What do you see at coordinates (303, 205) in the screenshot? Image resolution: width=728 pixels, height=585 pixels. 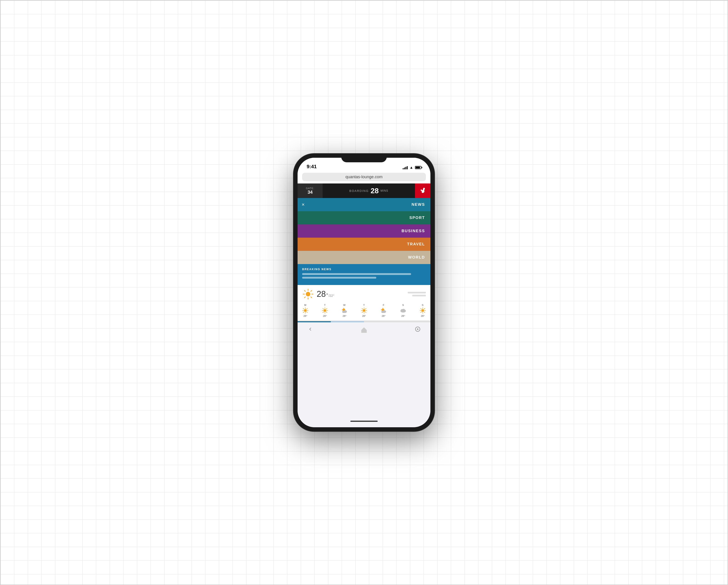 I see `close-icon: ×` at bounding box center [303, 205].